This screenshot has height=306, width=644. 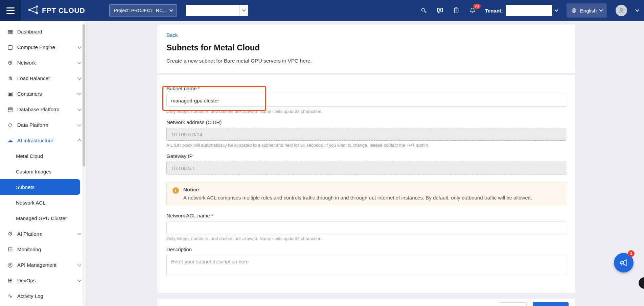 What do you see at coordinates (29, 156) in the screenshot?
I see `sidebar-item-label: Metal Cloud` at bounding box center [29, 156].